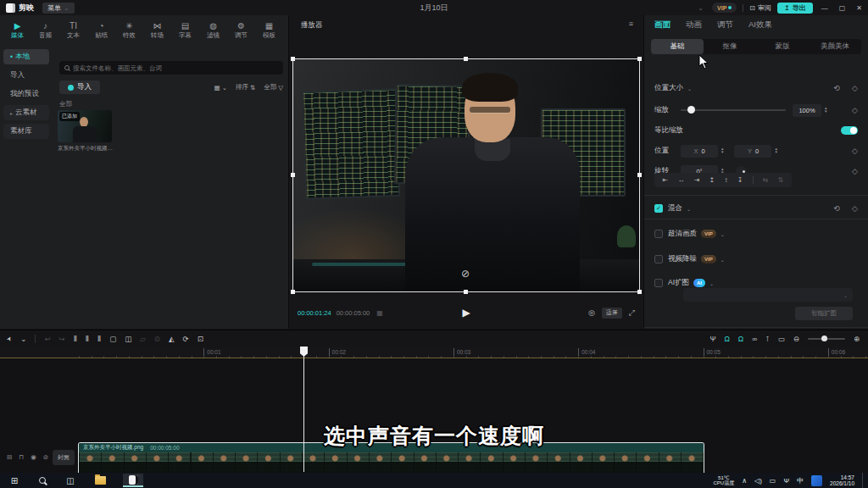  Describe the element at coordinates (158, 30) in the screenshot. I see `media-tab-transition: ⋈转场` at that location.